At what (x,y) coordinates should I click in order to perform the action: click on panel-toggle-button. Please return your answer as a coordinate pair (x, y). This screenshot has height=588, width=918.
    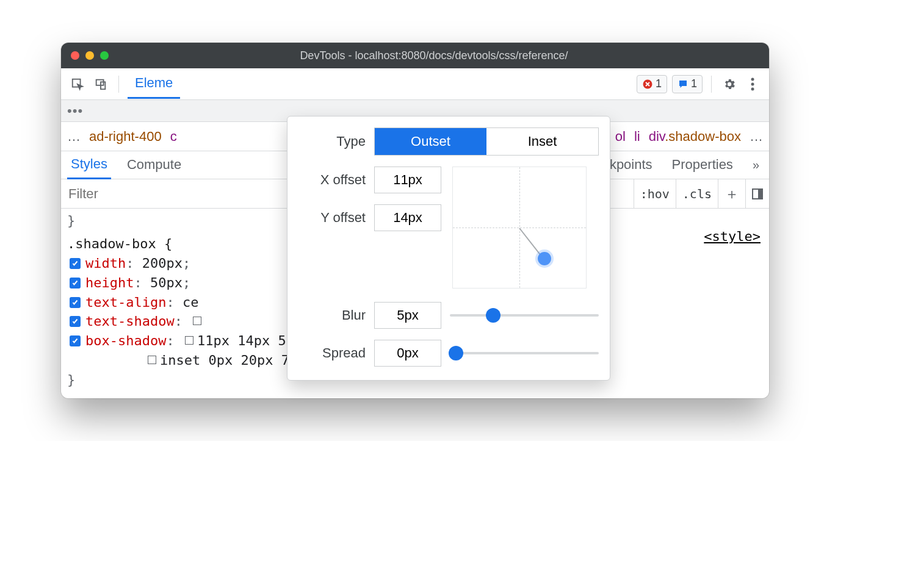
    Looking at the image, I should click on (757, 194).